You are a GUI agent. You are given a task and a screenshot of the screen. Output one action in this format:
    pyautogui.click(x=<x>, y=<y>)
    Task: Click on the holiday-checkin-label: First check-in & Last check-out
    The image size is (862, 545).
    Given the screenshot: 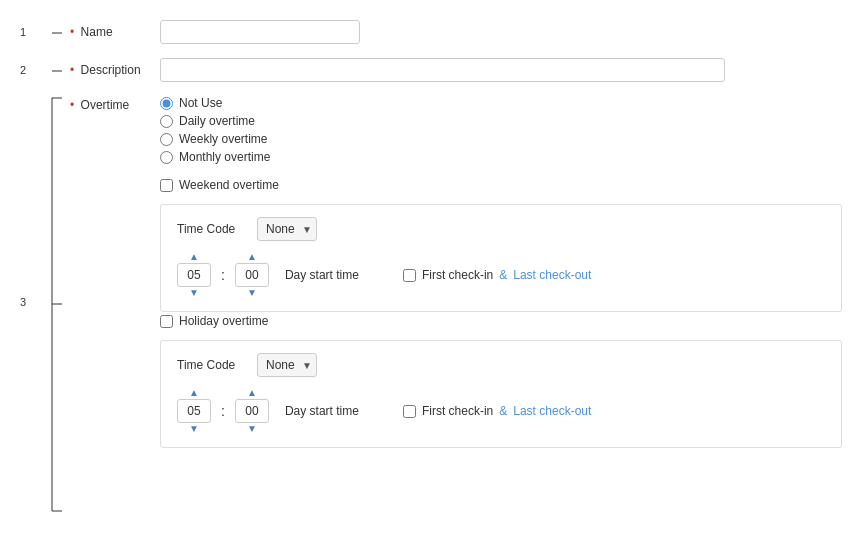 What is the action you would take?
    pyautogui.click(x=497, y=411)
    